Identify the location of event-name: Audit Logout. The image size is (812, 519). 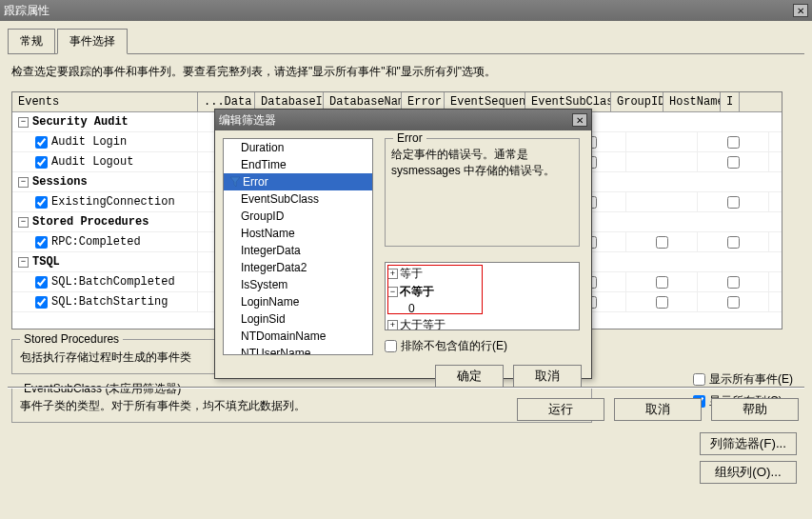
(92, 162).